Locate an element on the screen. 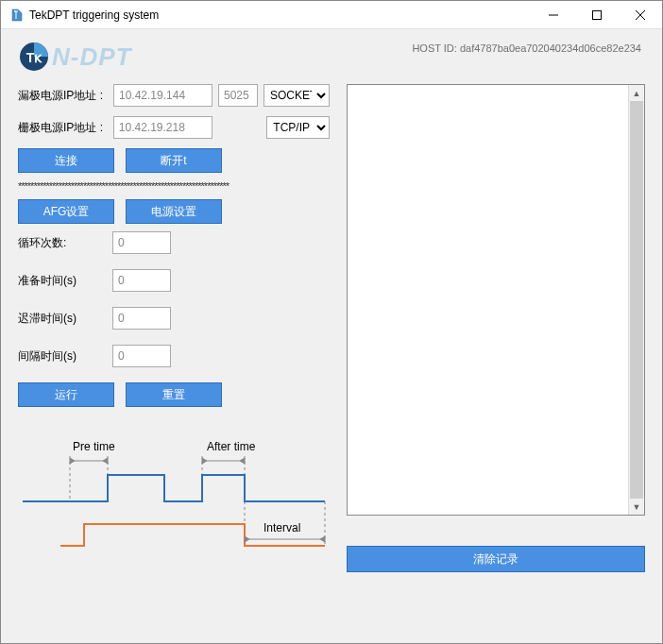 Image resolution: width=663 pixels, height=644 pixels. scroll-up-arrow-icon: ▲ is located at coordinates (637, 93).